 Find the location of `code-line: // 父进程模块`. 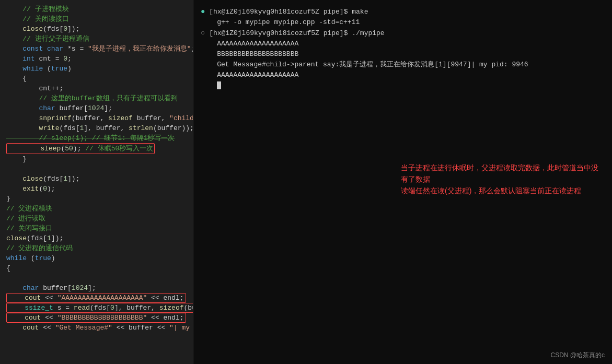

code-line: // 父进程模块 is located at coordinates (96, 209).